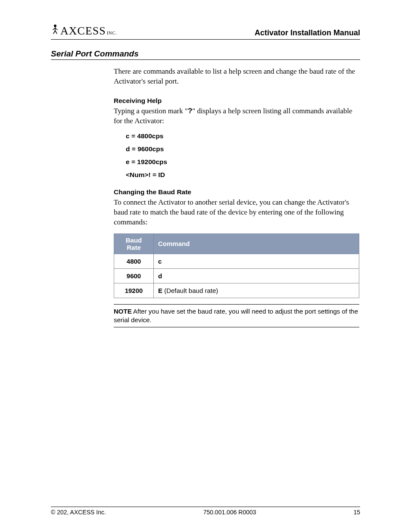 This screenshot has width=411, height=532. What do you see at coordinates (237, 316) in the screenshot?
I see `note-block: NOTE After you have set the baud rate, y…` at bounding box center [237, 316].